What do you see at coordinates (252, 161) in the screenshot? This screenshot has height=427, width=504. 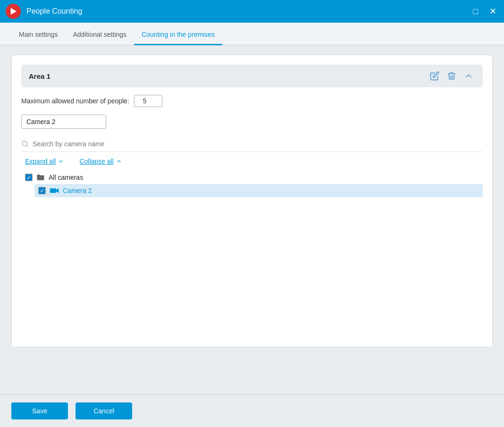 I see `expand-collapse-row: Expand all Collapse all` at bounding box center [252, 161].